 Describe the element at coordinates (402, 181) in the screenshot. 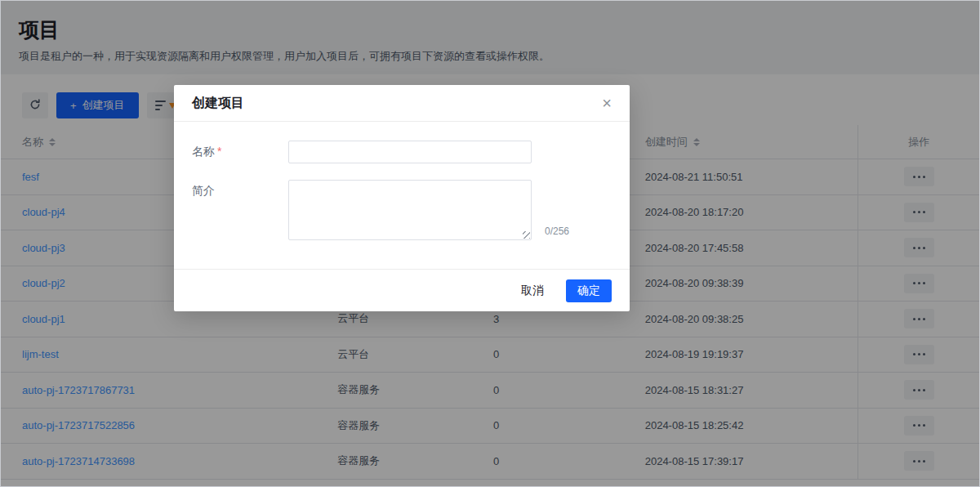

I see `modal-body: 名称* 简介 0/256` at that location.